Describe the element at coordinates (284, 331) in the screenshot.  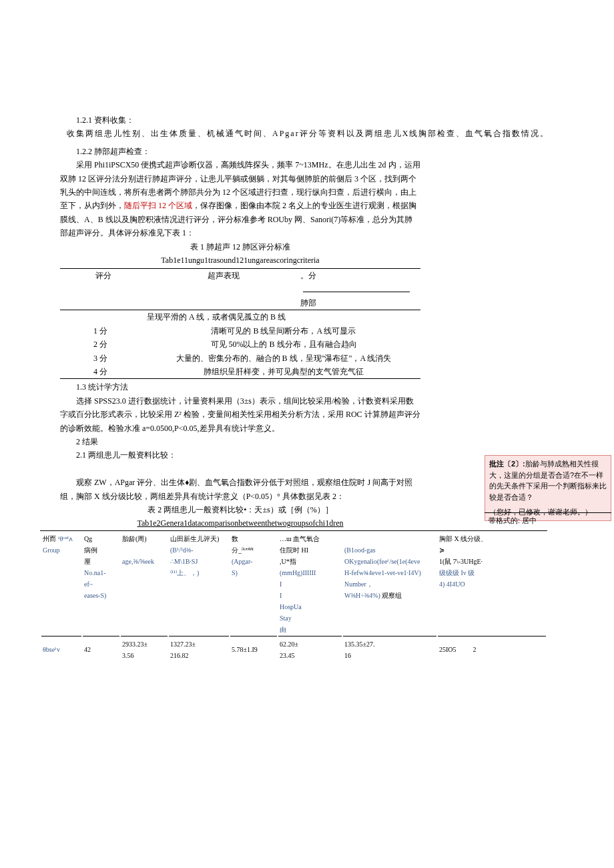
I see `desc-cell: 清晰可见的 B 线呈间断分布，A 线可显示` at that location.